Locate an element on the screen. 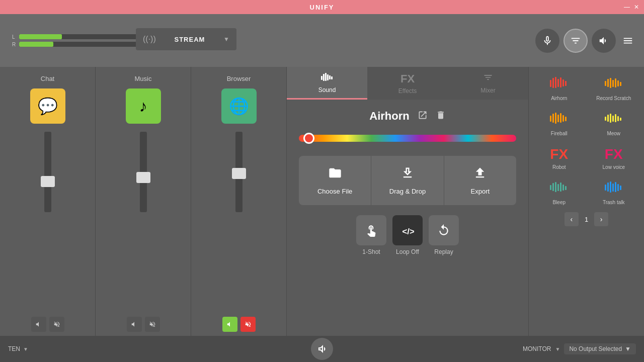 The height and width of the screenshot is (362, 644). menu-button is located at coordinates (628, 41).